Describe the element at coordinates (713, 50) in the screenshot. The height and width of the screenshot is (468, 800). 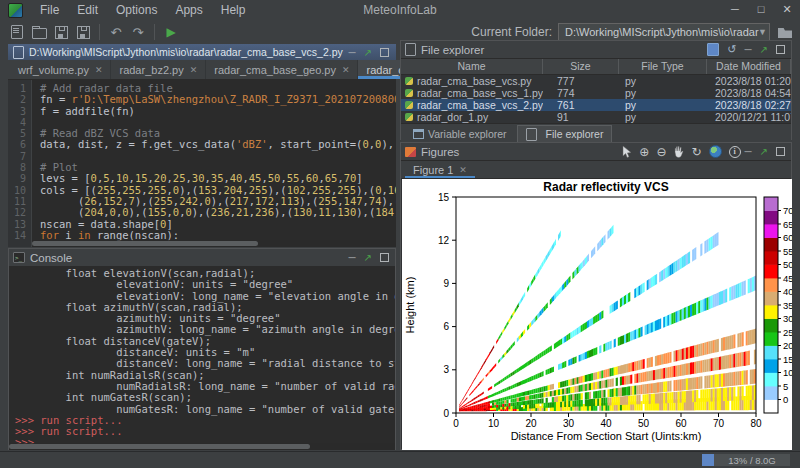
I see `clipboard-icon` at that location.